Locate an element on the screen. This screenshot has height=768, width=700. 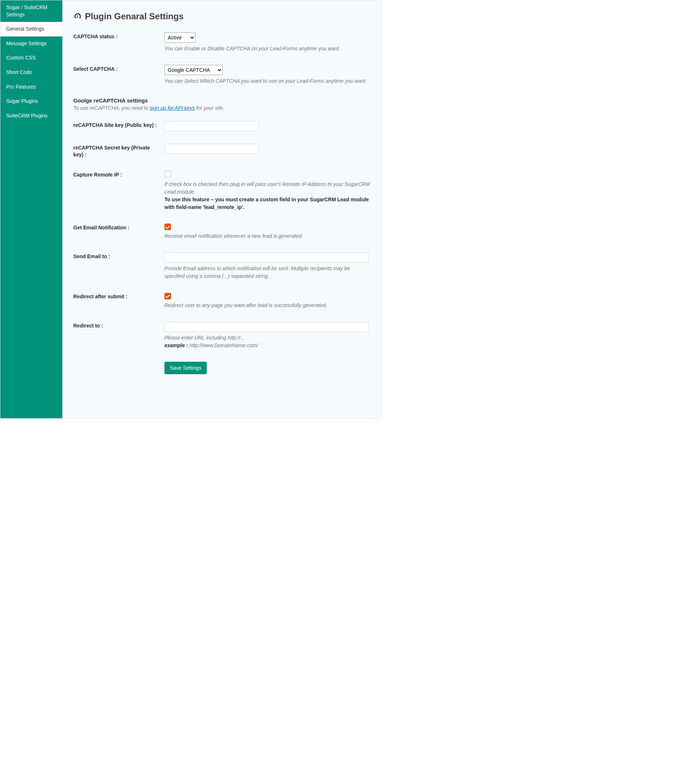
input-site-key is located at coordinates (212, 126).